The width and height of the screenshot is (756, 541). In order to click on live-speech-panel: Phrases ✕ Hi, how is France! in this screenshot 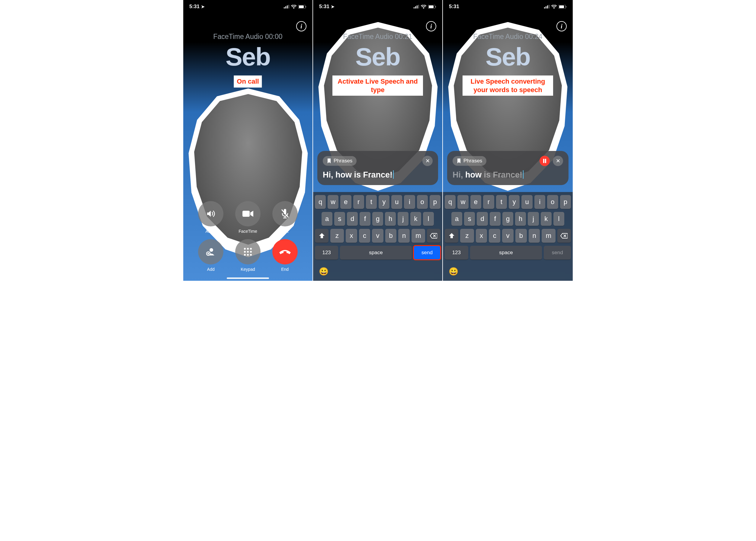, I will do `click(508, 168)`.